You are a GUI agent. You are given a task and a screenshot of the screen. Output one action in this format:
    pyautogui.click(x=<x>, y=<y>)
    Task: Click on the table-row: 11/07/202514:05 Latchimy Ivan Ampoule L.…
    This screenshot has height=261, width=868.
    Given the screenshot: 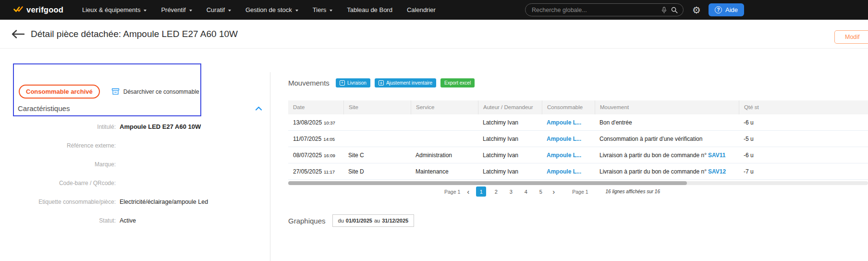 What is the action you would take?
    pyautogui.click(x=578, y=139)
    